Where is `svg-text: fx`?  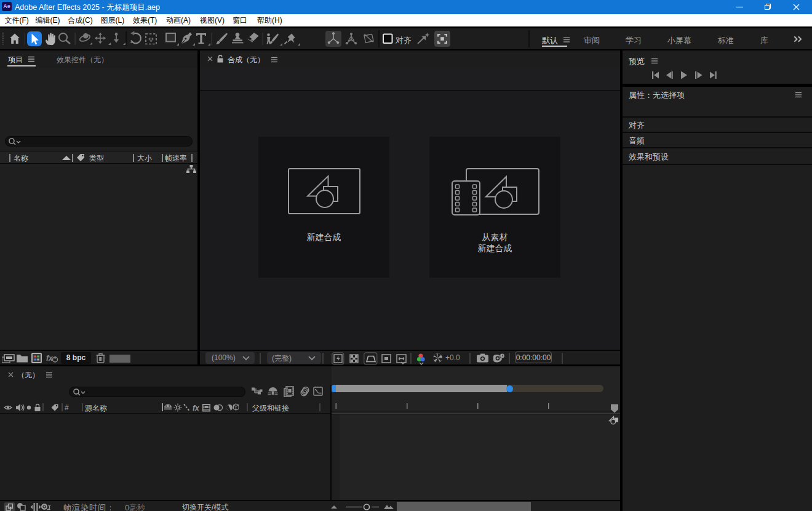
svg-text: fx is located at coordinates (196, 408).